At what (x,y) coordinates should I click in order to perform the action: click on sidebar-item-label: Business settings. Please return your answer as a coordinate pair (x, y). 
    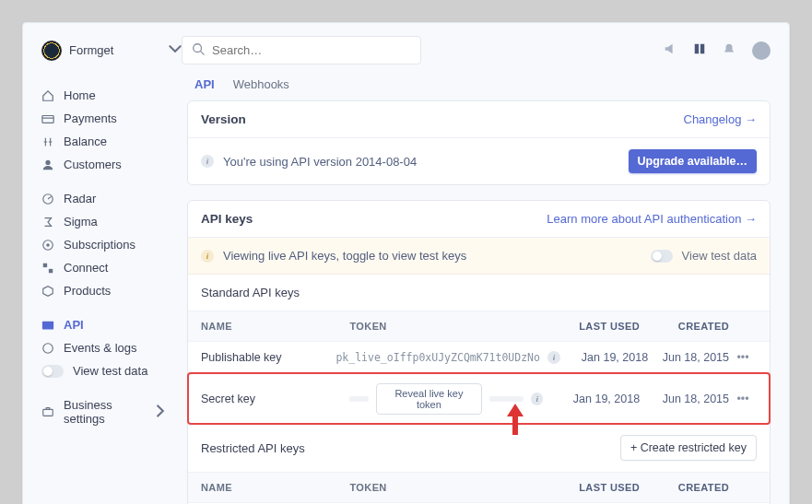
    Looking at the image, I should click on (104, 412).